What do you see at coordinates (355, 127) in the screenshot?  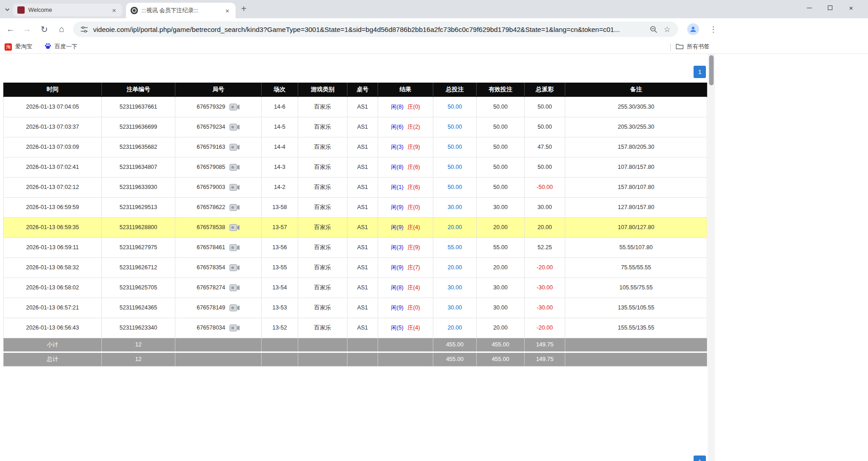 I see `table-row: 2026-01-13 07:03:37 523119636699 6765792…` at bounding box center [355, 127].